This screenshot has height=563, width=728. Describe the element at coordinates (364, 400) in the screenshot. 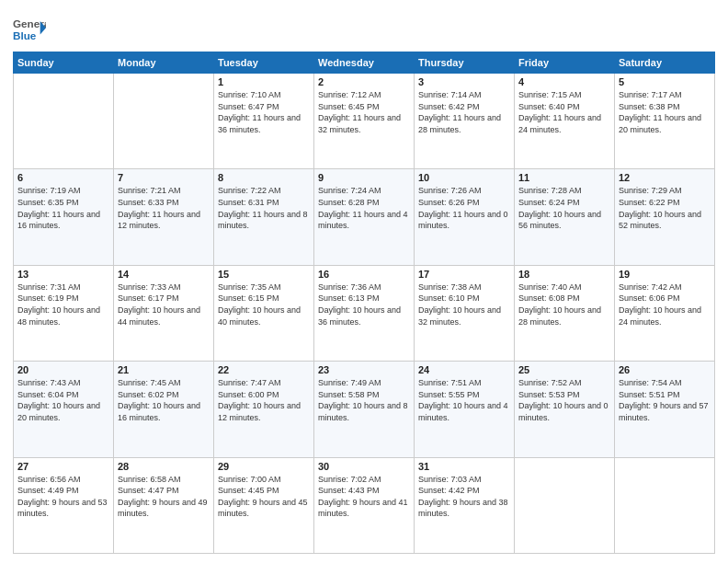

I see `cell-info: Sunrise: 7:49 AM Sunset: 5:58 PM Dayligh…` at that location.